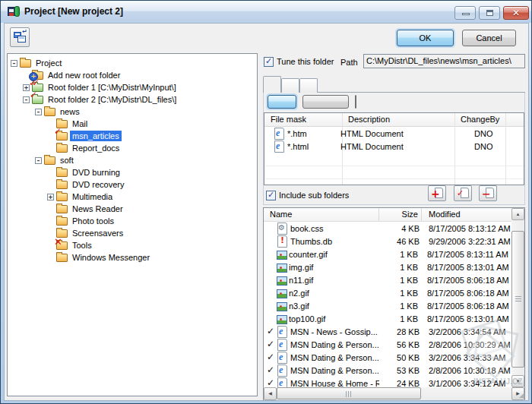  Describe the element at coordinates (488, 193) in the screenshot. I see `remove-mask-button: −` at that location.